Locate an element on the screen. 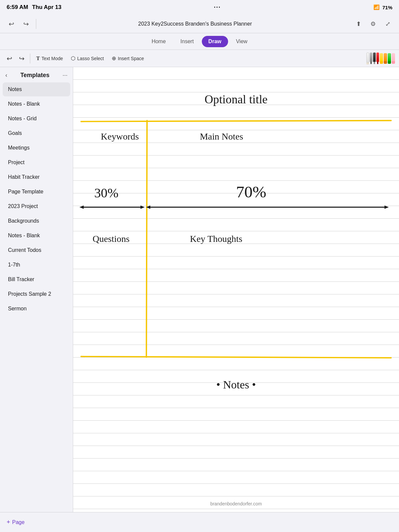 This screenshot has height=532, width=399. sidebar-item-sermon: Sermon is located at coordinates (37, 309).